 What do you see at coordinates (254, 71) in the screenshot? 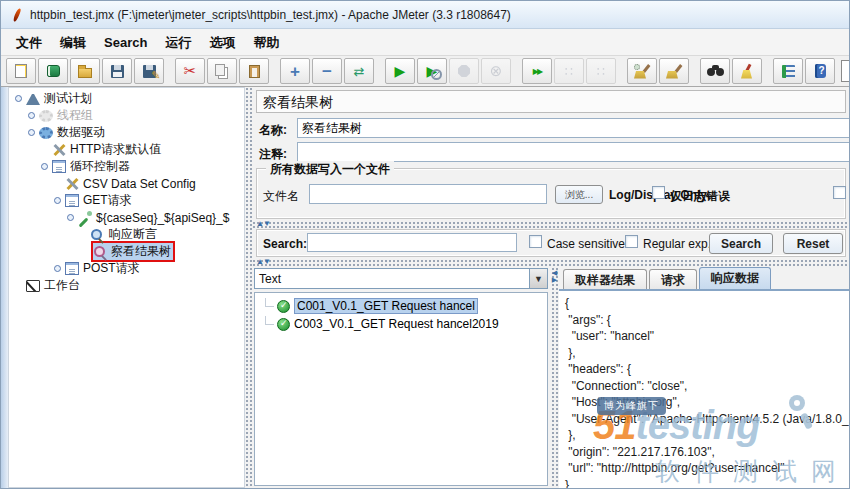
I see `paste-button` at bounding box center [254, 71].